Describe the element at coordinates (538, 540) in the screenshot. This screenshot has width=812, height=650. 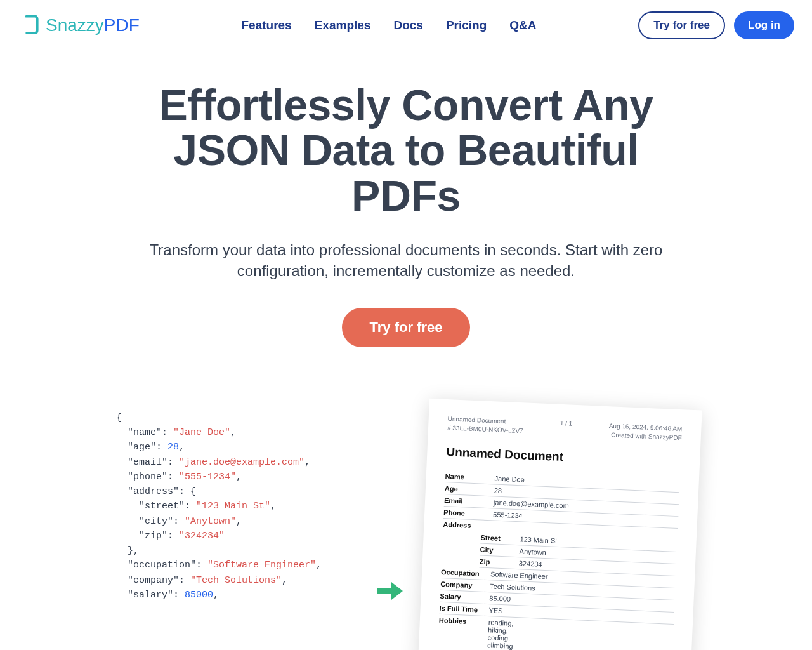
I see `pdf-row-value: 123 Main St` at that location.